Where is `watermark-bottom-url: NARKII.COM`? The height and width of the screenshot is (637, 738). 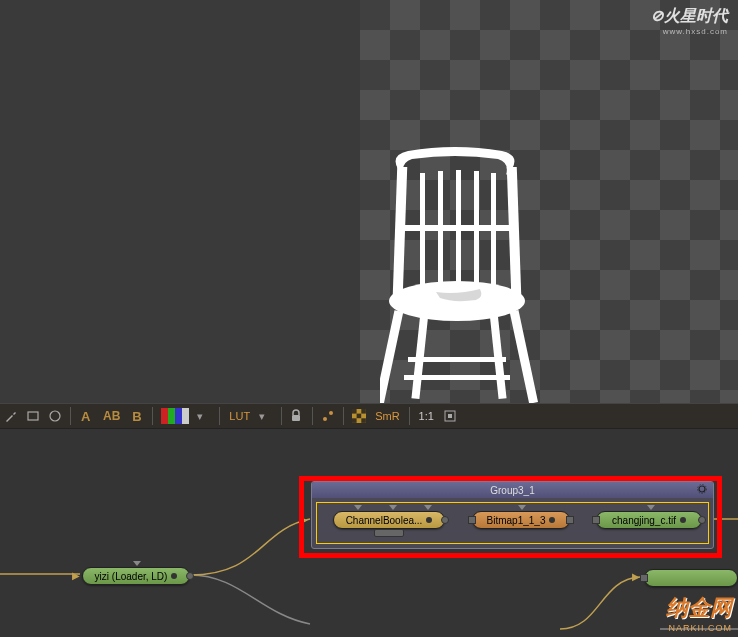 watermark-bottom-url: NARKII.COM is located at coordinates (699, 628).